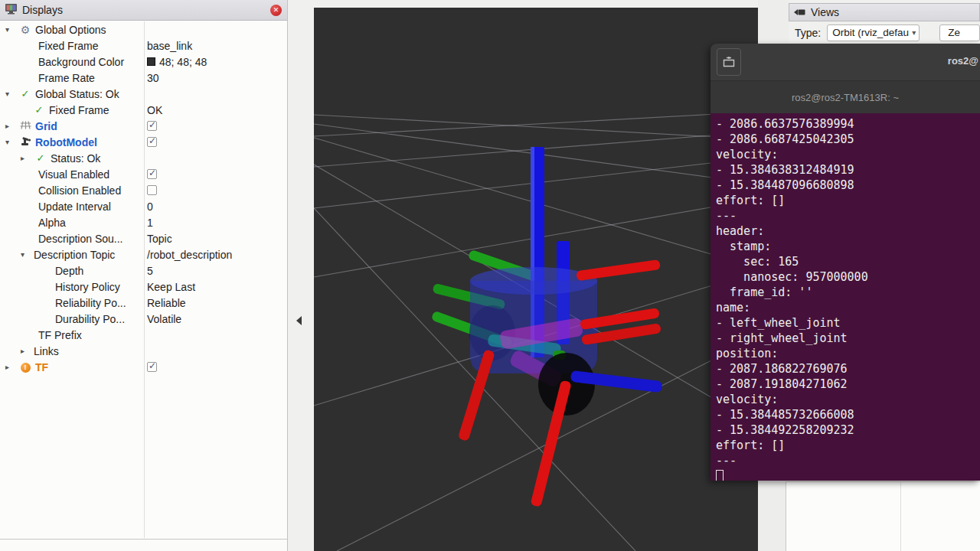 Image resolution: width=980 pixels, height=551 pixels. Describe the element at coordinates (177, 61) in the screenshot. I see `property-value: 48; 48; 48` at that location.